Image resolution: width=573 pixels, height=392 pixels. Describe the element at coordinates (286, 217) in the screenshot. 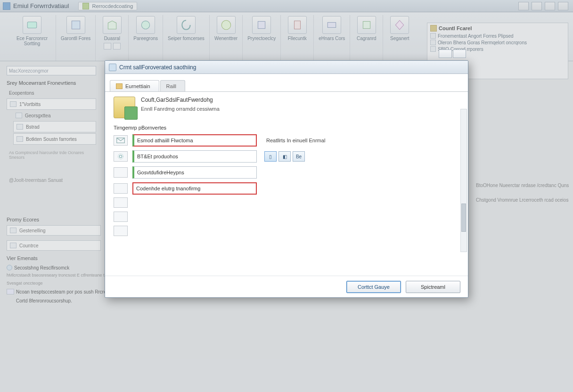

I see `icon-stack` at that location.